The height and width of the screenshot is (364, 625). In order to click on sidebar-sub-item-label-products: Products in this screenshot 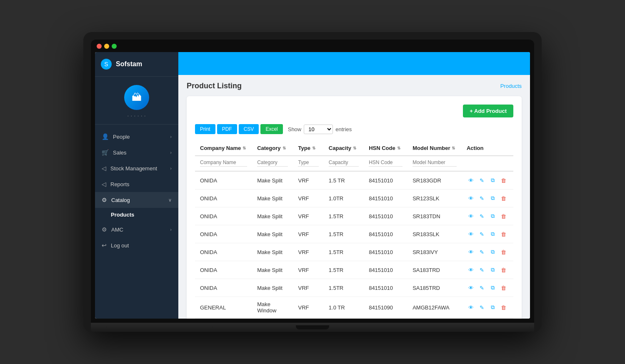, I will do `click(122, 215)`.